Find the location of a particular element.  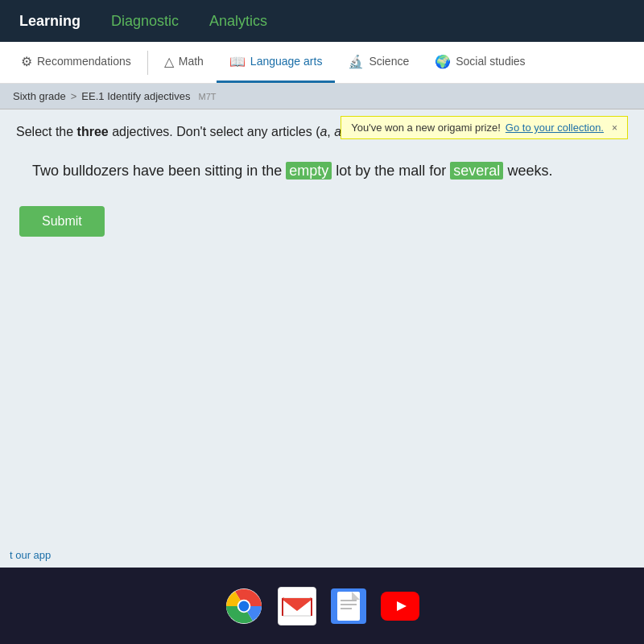

language-arts-icon: 📖 is located at coordinates (237, 61).